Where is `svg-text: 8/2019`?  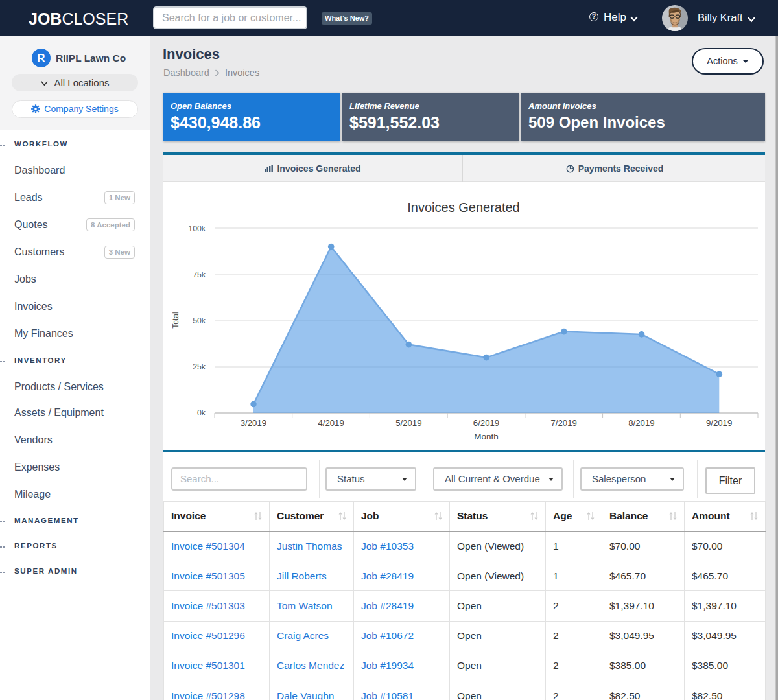 svg-text: 8/2019 is located at coordinates (641, 423).